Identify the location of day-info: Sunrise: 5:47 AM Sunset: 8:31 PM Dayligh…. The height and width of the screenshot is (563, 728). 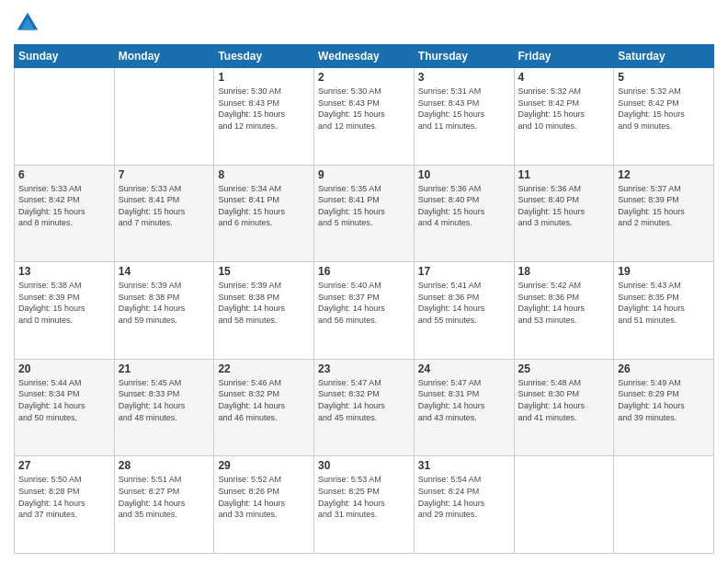
(464, 400).